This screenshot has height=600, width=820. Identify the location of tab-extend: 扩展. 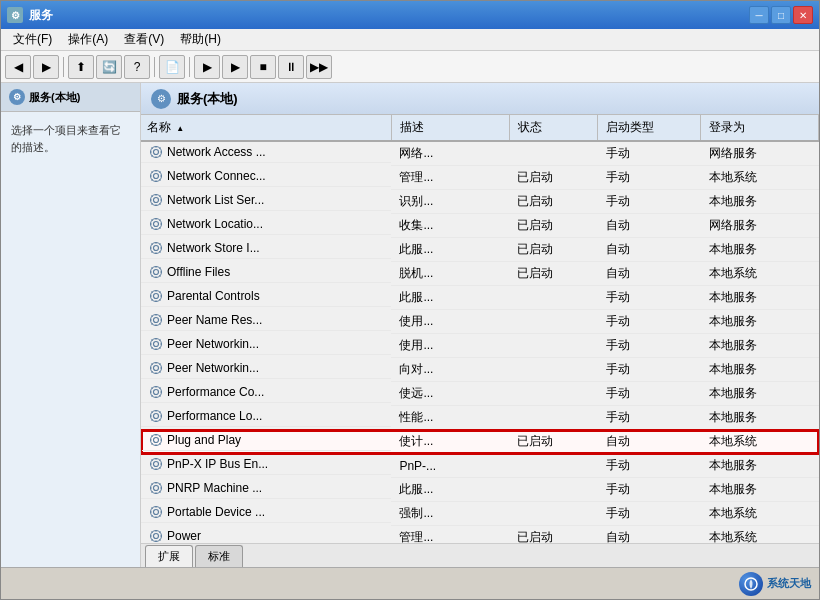
(169, 556).